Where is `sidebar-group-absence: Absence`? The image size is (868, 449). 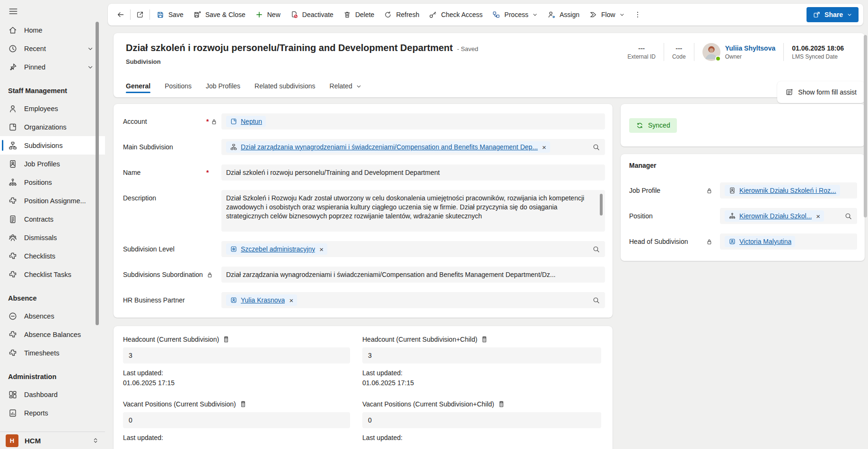
sidebar-group-absence: Absence is located at coordinates (53, 295).